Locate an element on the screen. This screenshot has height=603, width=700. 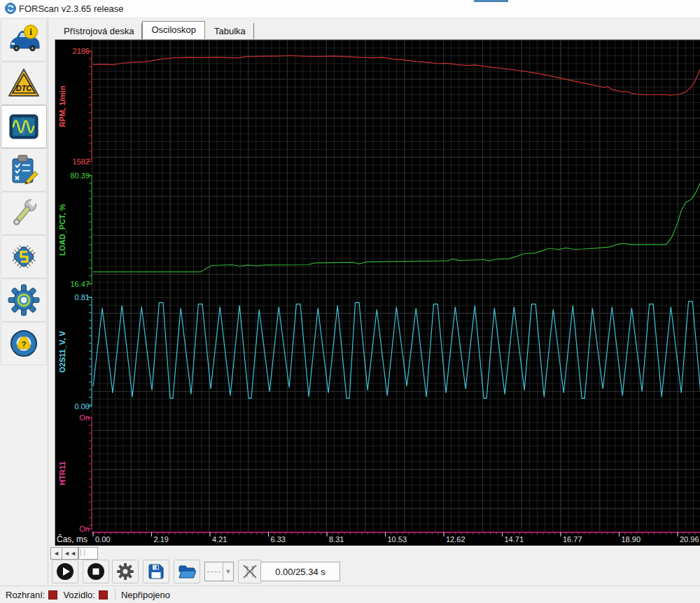
svg-text: 1582 is located at coordinates (81, 162).